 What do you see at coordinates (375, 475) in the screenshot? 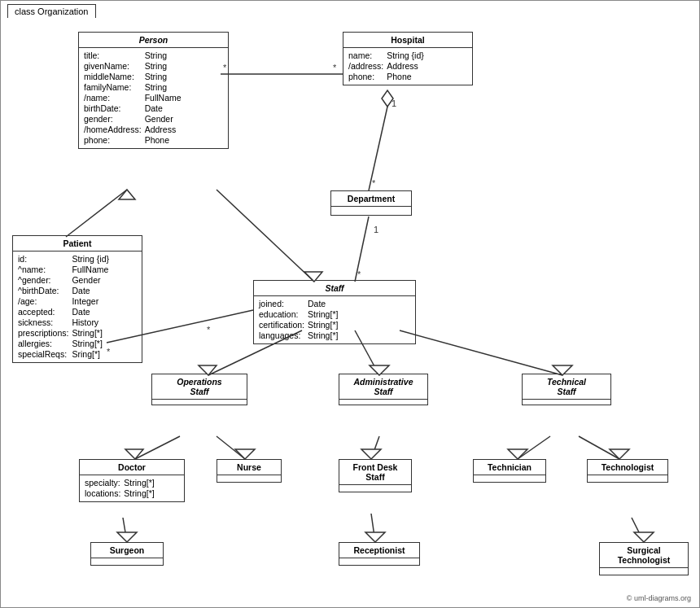
I see `front-desk-class: Front DeskStaff` at bounding box center [375, 475].